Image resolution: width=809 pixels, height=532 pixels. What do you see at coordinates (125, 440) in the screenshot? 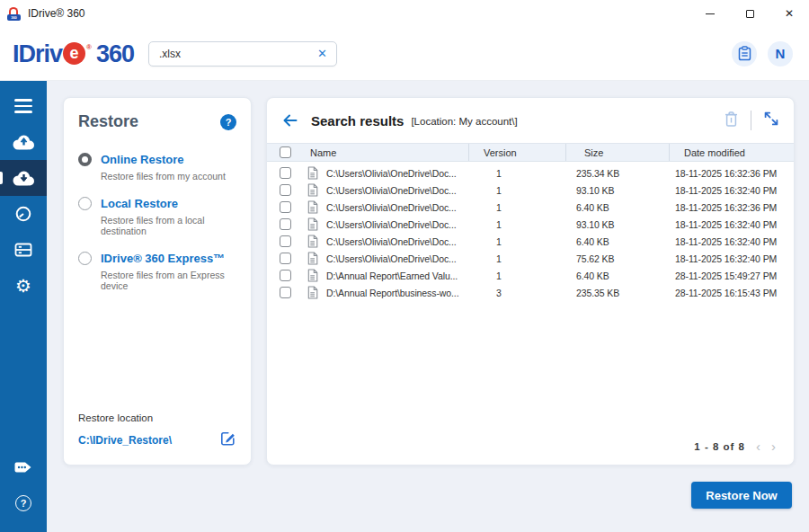
I see `restore-location-path: C:\IDrive_Restore\` at bounding box center [125, 440].